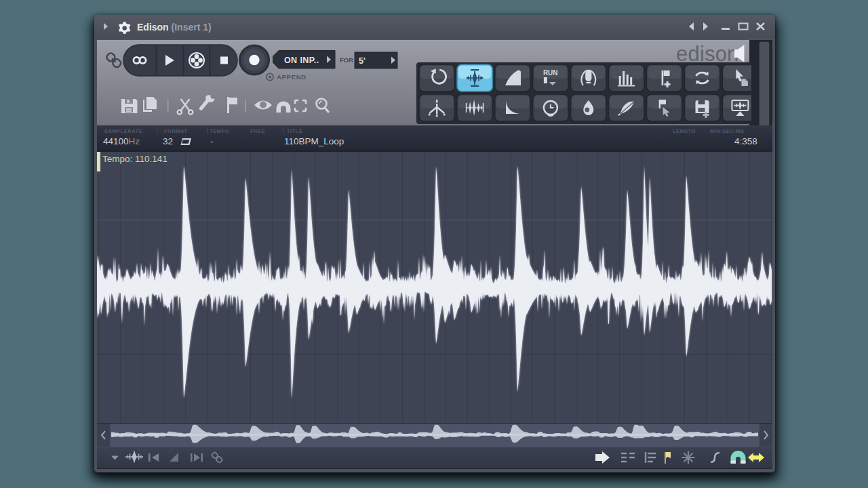 The height and width of the screenshot is (488, 868). What do you see at coordinates (551, 73) in the screenshot?
I see `svg-text: RUN` at bounding box center [551, 73].